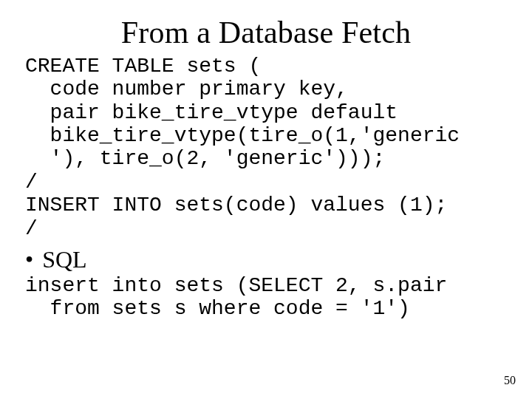  What do you see at coordinates (266, 33) in the screenshot?
I see `slide-title: From a Database Fetch` at bounding box center [266, 33].